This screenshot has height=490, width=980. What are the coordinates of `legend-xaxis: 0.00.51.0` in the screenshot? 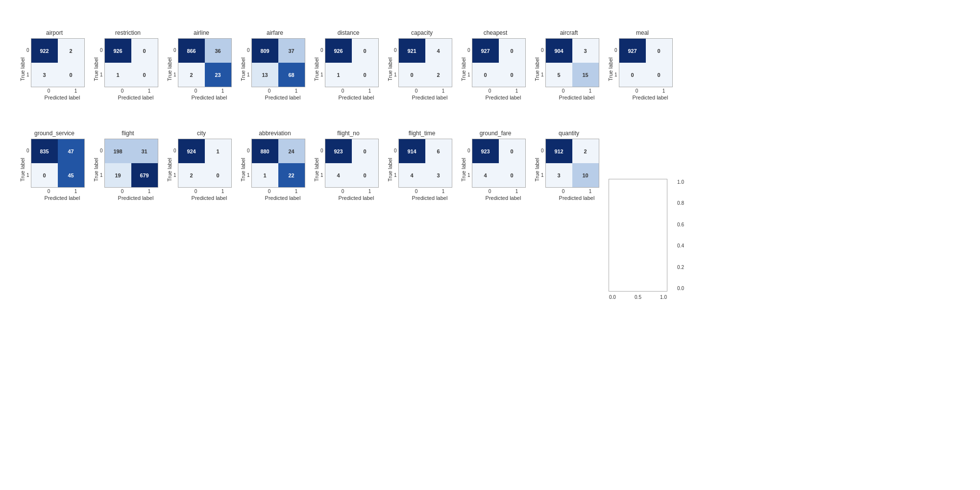 It's located at (638, 297).